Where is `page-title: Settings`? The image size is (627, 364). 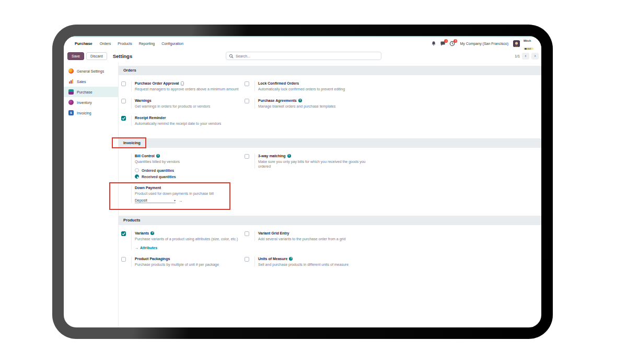
page-title: Settings is located at coordinates (122, 56).